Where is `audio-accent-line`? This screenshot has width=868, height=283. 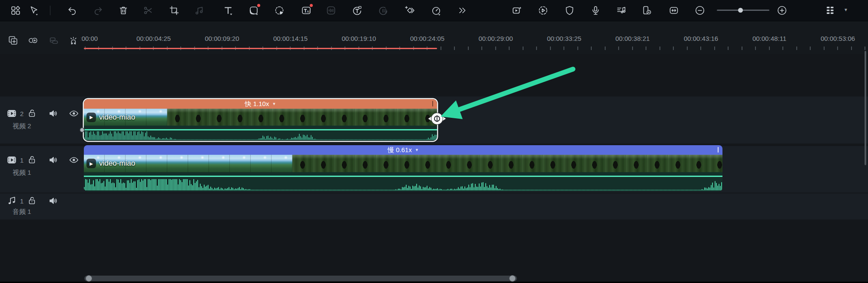
audio-accent-line is located at coordinates (403, 176).